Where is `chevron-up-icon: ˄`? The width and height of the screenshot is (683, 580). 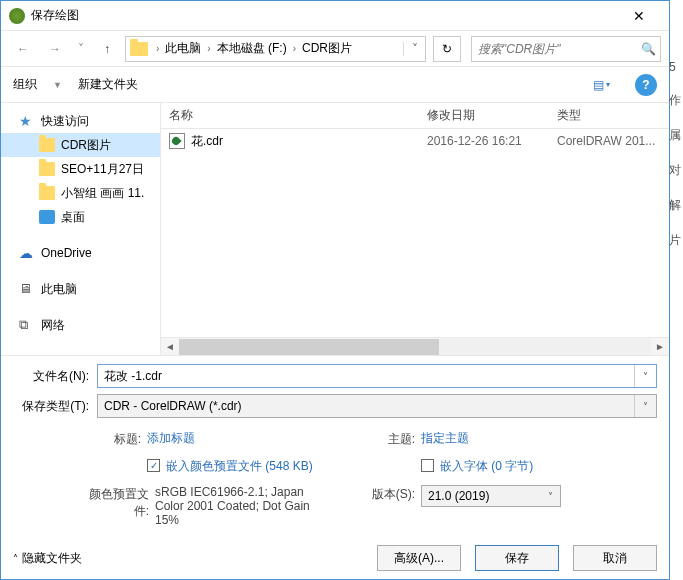
chevron-up-icon: ˄ is located at coordinates (16, 558).